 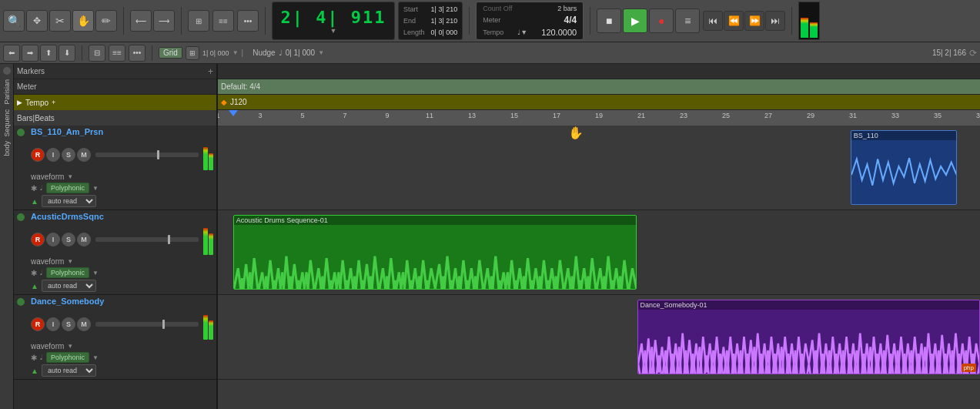 I want to click on track2-header-main: AcusticDrmsSqnc R I S M, so click(x=122, y=253).